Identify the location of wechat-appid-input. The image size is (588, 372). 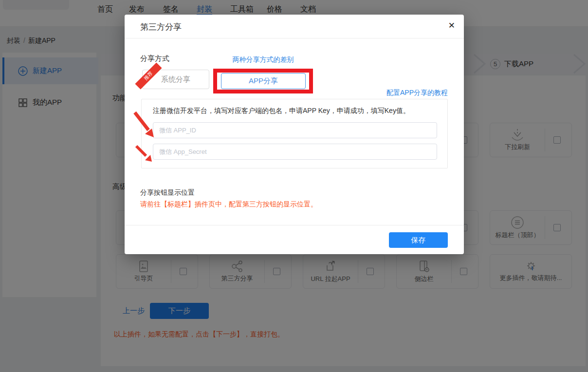
(295, 130).